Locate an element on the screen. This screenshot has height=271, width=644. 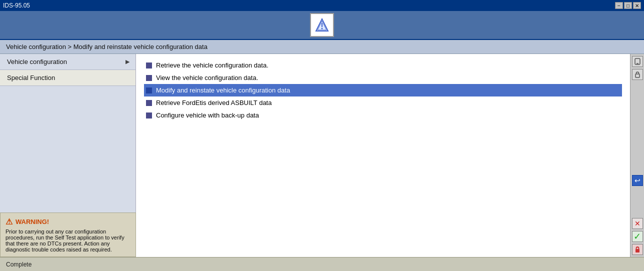
menu-item-modify-reinstate: Modify and reinstate vehicle configurati… is located at coordinates (383, 90).